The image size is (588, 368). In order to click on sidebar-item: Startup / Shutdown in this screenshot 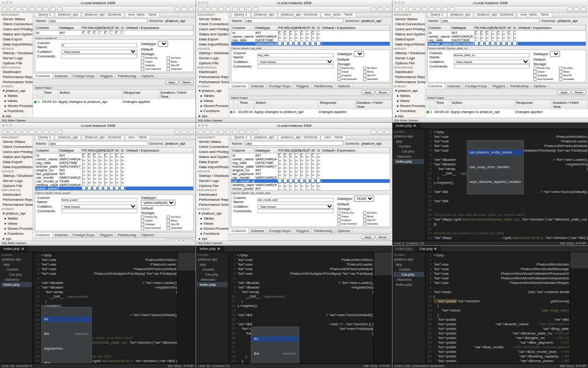, I will do `click(212, 176)`.